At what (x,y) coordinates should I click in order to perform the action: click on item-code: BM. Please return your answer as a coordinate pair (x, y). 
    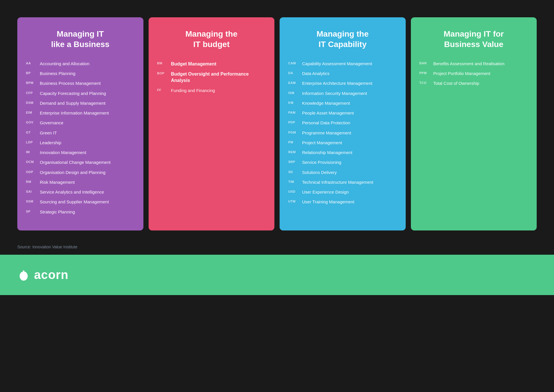
    Looking at the image, I should click on (163, 63).